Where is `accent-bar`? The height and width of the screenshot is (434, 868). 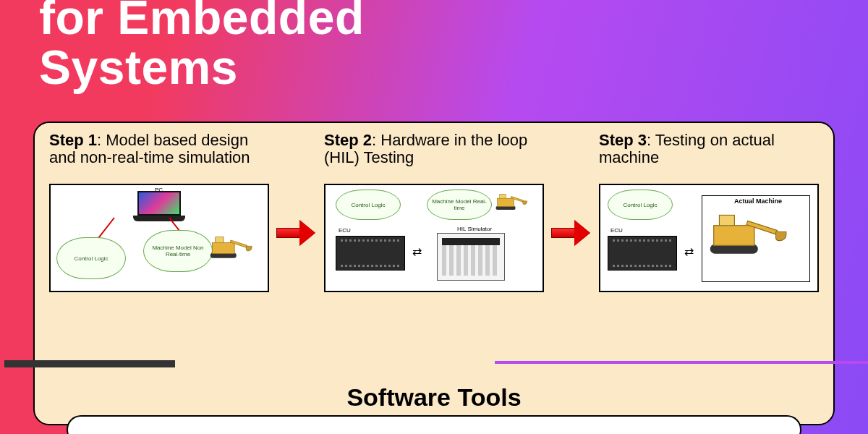
accent-bar is located at coordinates (681, 362).